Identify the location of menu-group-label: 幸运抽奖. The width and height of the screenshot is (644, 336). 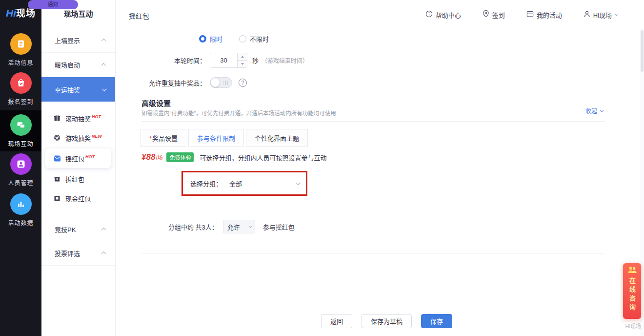
(67, 90).